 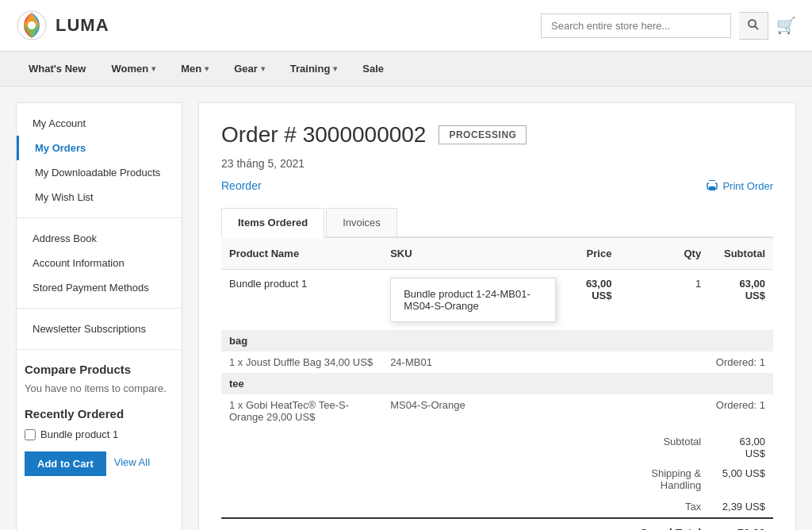 I want to click on header-right: 🛒, so click(x=668, y=25).